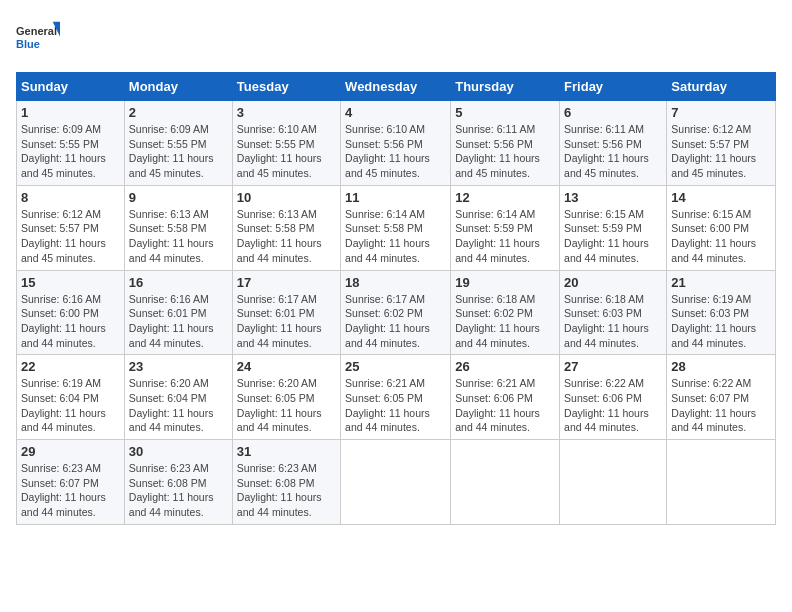  What do you see at coordinates (396, 87) in the screenshot?
I see `weekday-header-row: SundayMondayTuesdayWednesdayThursdayFrid…` at bounding box center [396, 87].